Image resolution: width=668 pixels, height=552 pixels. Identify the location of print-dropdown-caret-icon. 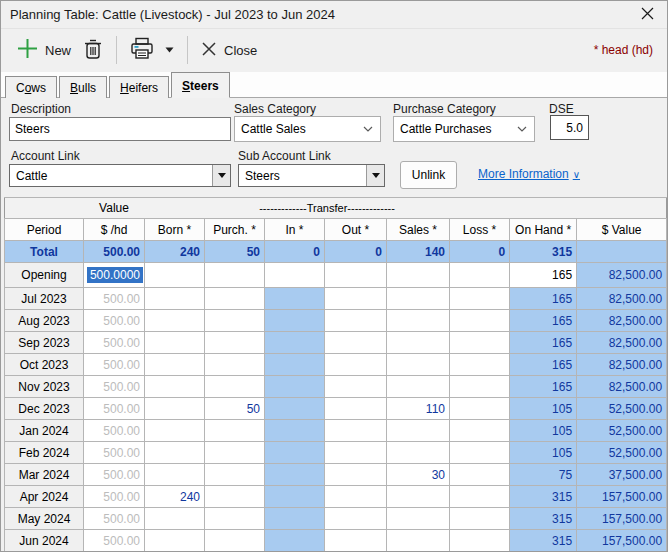
(170, 50).